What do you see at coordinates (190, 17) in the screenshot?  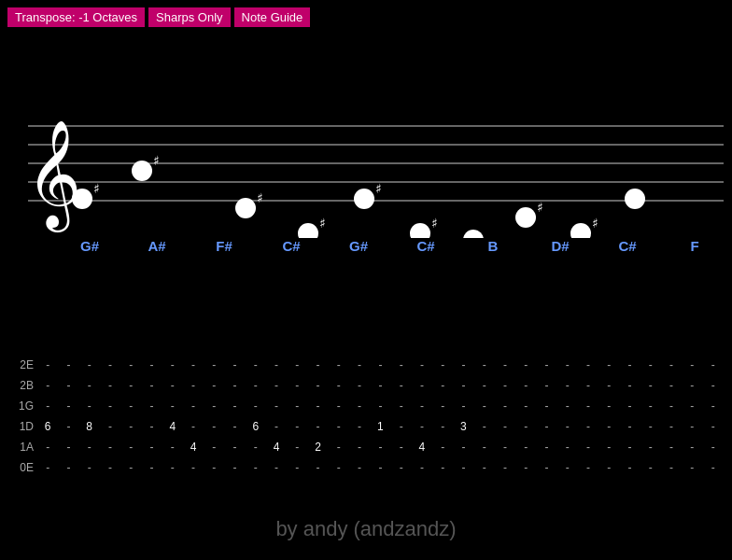 I see `toolbar-button: Sharps Only` at bounding box center [190, 17].